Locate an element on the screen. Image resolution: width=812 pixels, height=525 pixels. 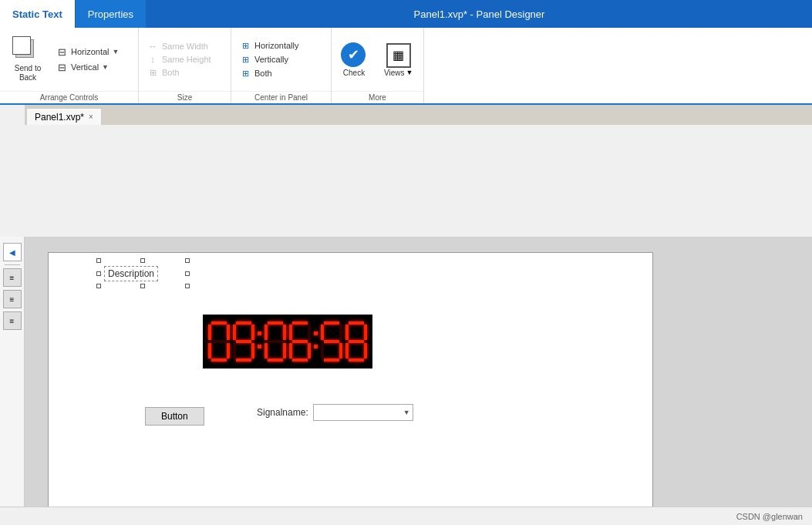
more-group-label: More is located at coordinates (378, 97).